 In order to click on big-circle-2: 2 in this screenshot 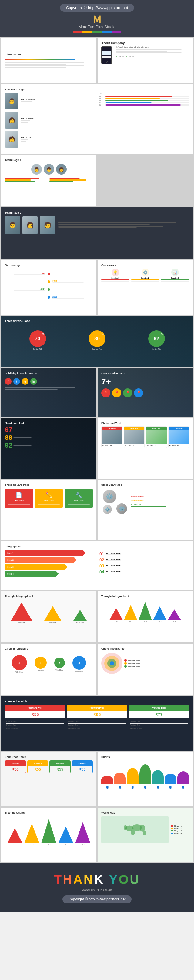, I will do `click(40, 663)`.